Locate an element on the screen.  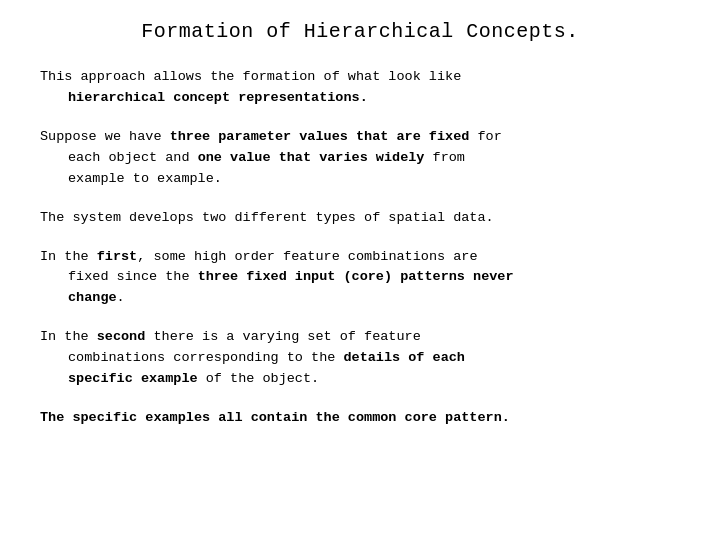
para2-line2: each object and one value that varies wi… is located at coordinates (374, 158).